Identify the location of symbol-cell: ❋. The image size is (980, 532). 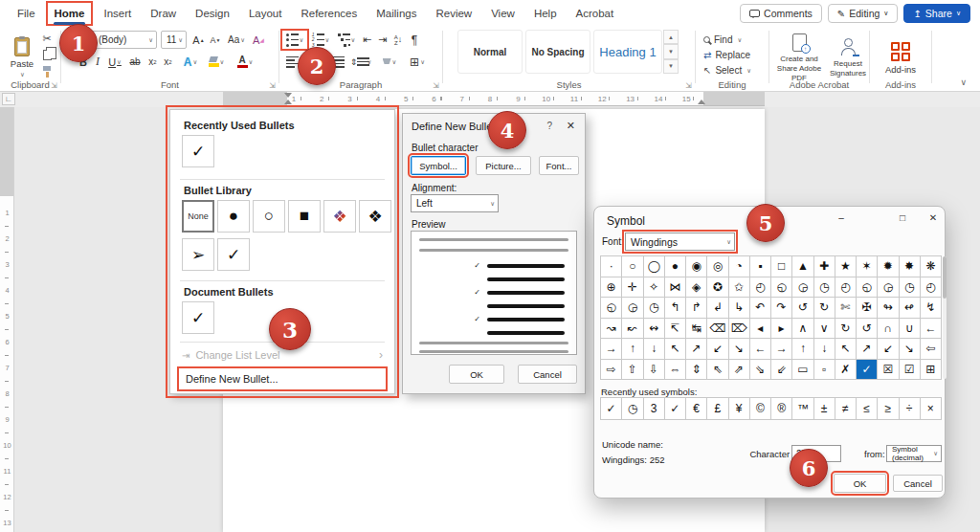
(931, 267).